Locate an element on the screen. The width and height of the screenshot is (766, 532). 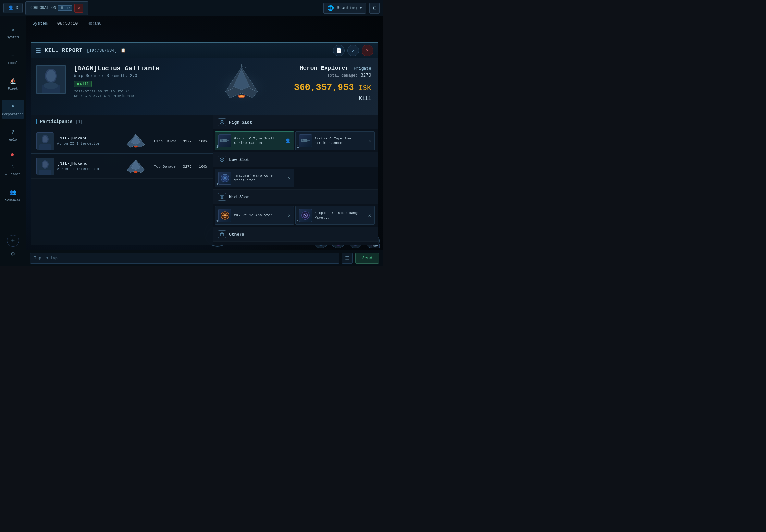
mid-slot-item-name-1: MK9 Relic Analyzer is located at coordinates (253, 215).